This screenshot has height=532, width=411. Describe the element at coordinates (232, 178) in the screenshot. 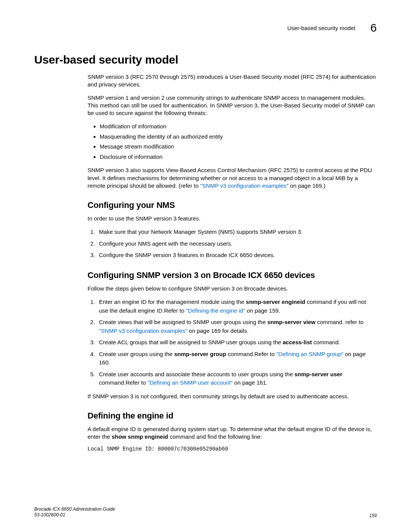

I see `intro-p3: SNMP version 3 also supports View-Based …` at that location.